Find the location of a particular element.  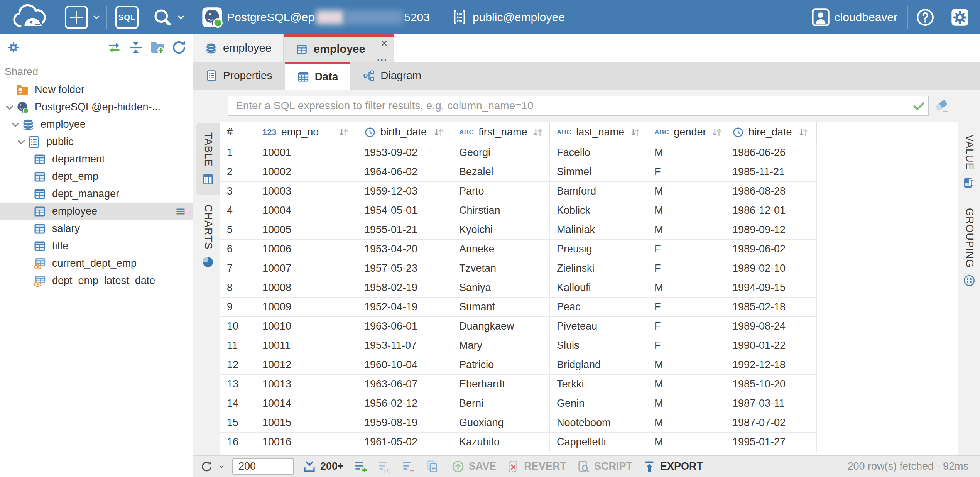

grid-cell-emp-no: 10003 is located at coordinates (306, 191).